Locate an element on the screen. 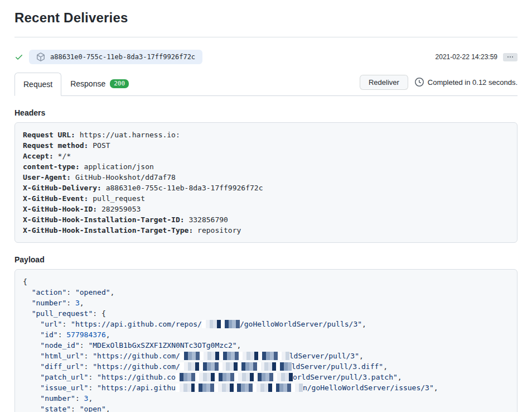 Image resolution: width=532 pixels, height=412 pixels. header-line: User-Agent: GitHub-Hookshot/dd7af78 is located at coordinates (266, 178).